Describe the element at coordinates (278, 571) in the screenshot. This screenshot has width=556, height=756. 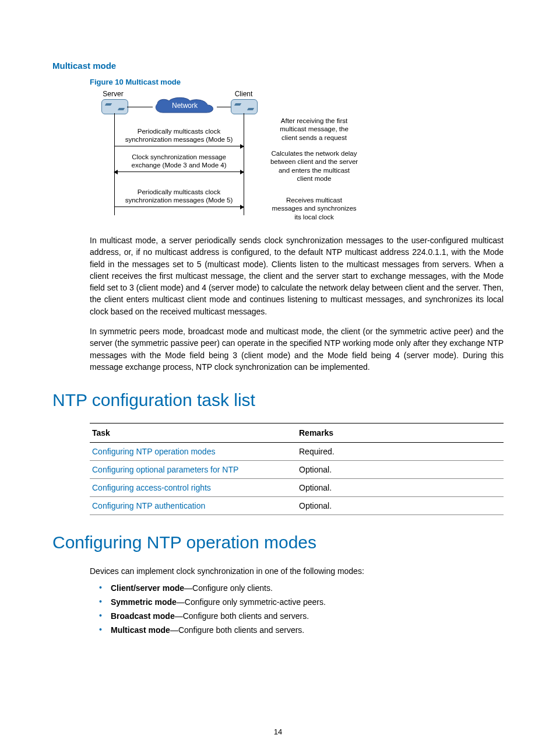
I see `paragraph-modes-intro: Devices can implement clock synchronizat…` at that location.